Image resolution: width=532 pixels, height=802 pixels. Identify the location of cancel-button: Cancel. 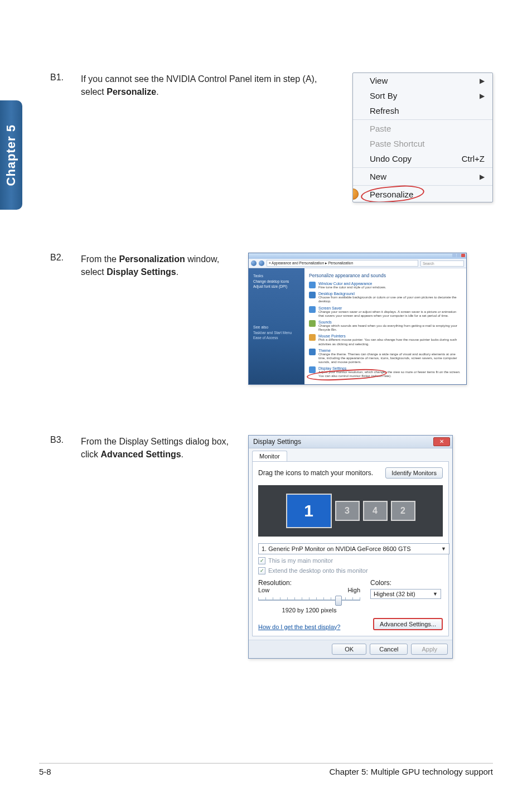
(389, 649).